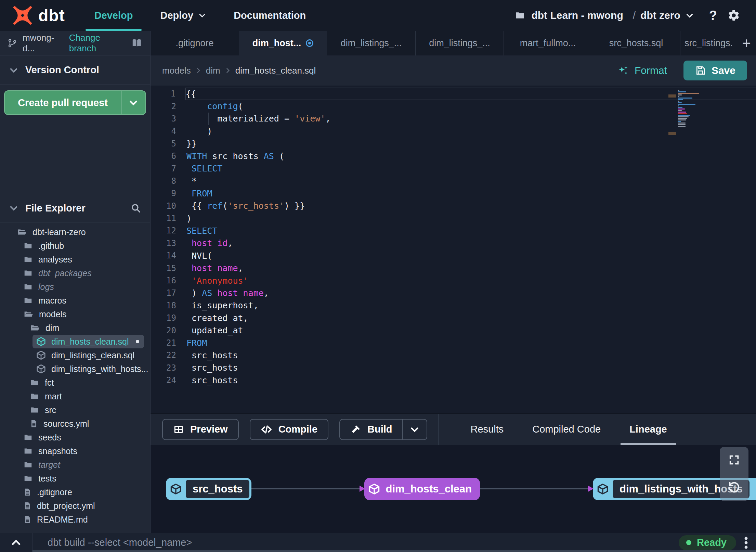  What do you see at coordinates (648, 429) in the screenshot?
I see `panel-tab-lineage: Lineage` at bounding box center [648, 429].